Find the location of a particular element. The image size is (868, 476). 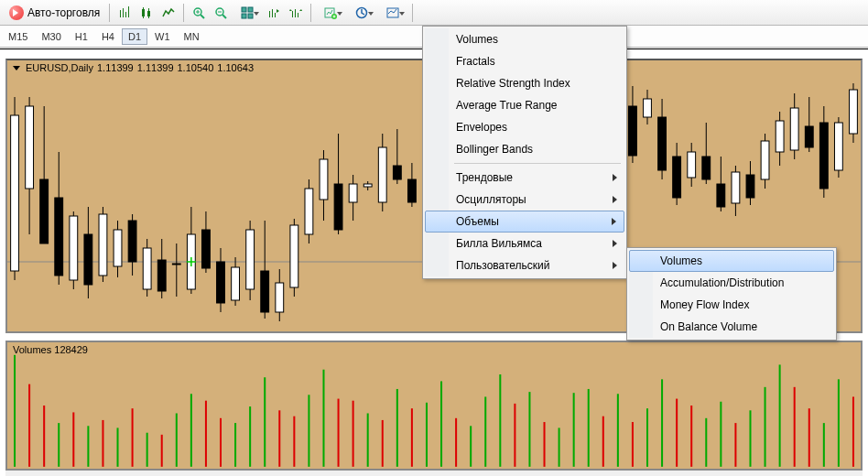

timeframe-h4: H4 is located at coordinates (108, 37).